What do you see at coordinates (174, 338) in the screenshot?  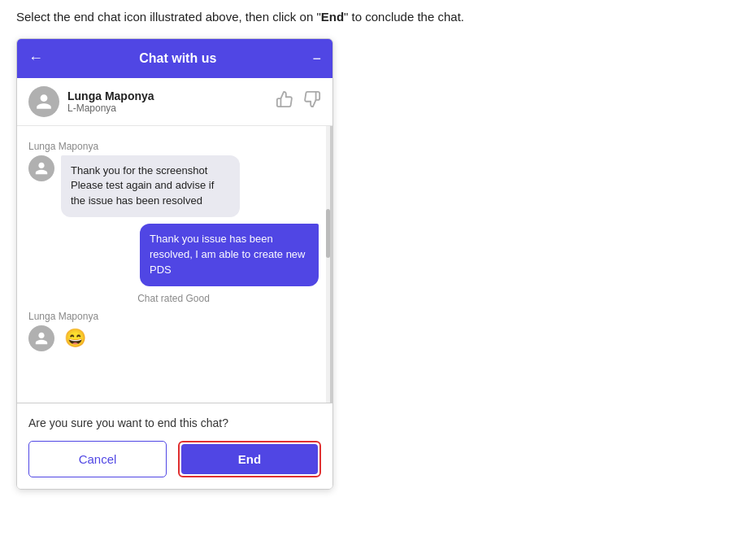 I see `message-row-emoji: 😄` at bounding box center [174, 338].